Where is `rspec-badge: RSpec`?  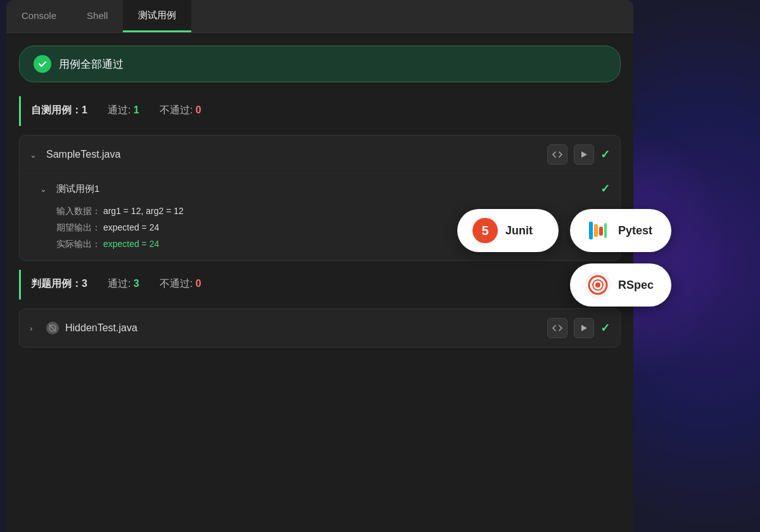 rspec-badge: RSpec is located at coordinates (621, 285).